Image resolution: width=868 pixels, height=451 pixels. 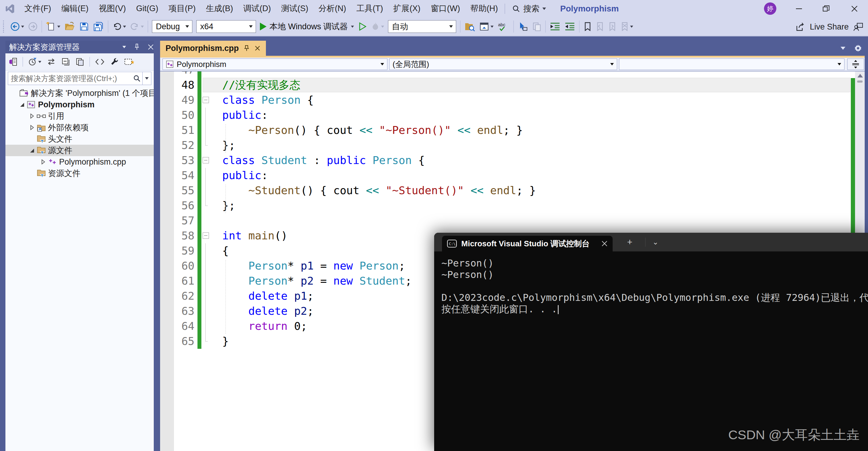 I want to click on navigate-back-button, so click(x=17, y=26).